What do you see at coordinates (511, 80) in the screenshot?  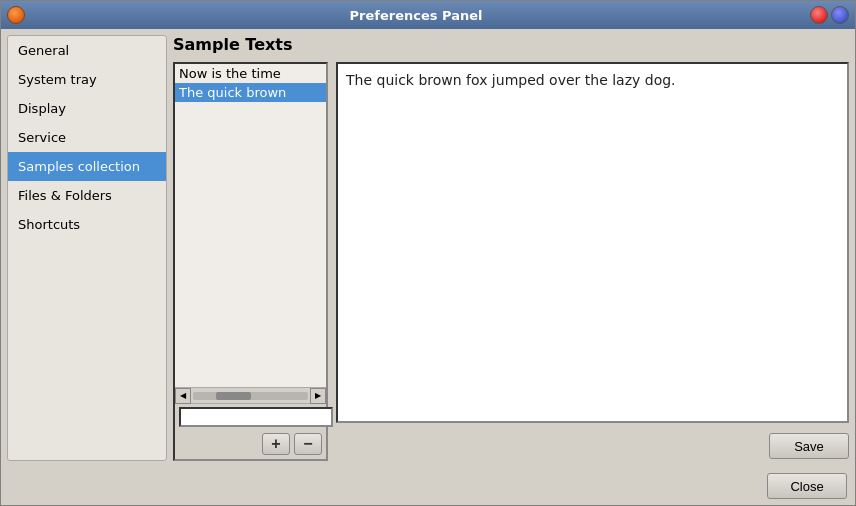 I see `preview-text: The quick brown fox jumped over the lazy…` at bounding box center [511, 80].